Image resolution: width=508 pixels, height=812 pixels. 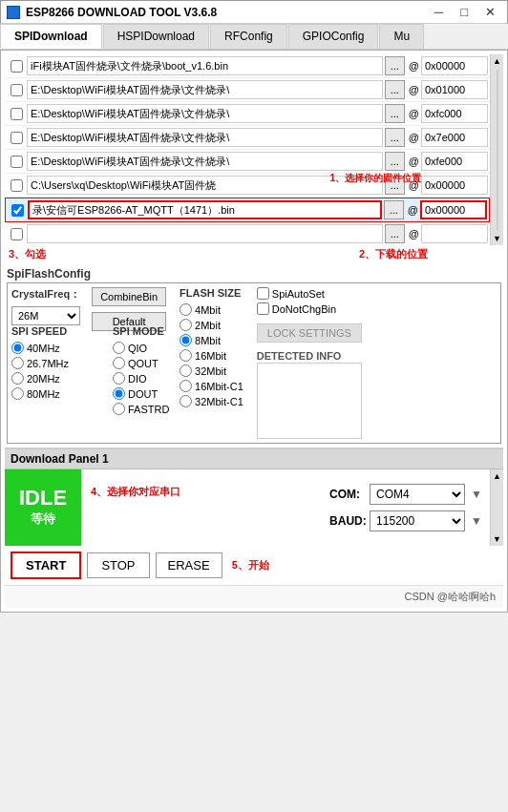 I want to click on idle-status-box: IDLE 等待, so click(x=43, y=508).